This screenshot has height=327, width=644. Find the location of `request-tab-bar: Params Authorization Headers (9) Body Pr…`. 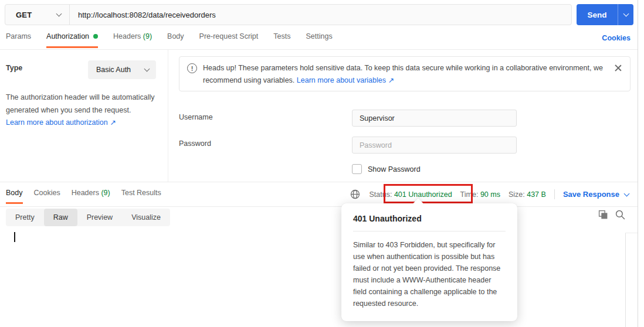

request-tab-bar: Params Authorization Headers (9) Body Pr… is located at coordinates (319, 41).